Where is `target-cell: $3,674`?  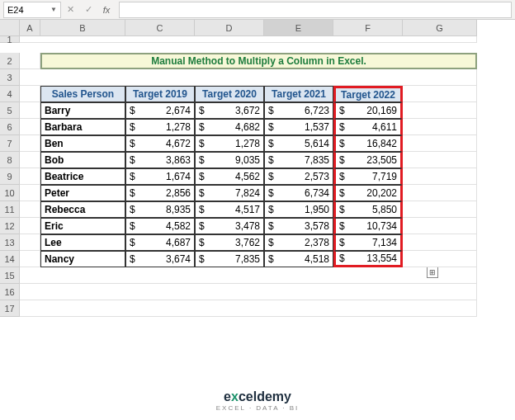 target-cell: $3,674 is located at coordinates (160, 259).